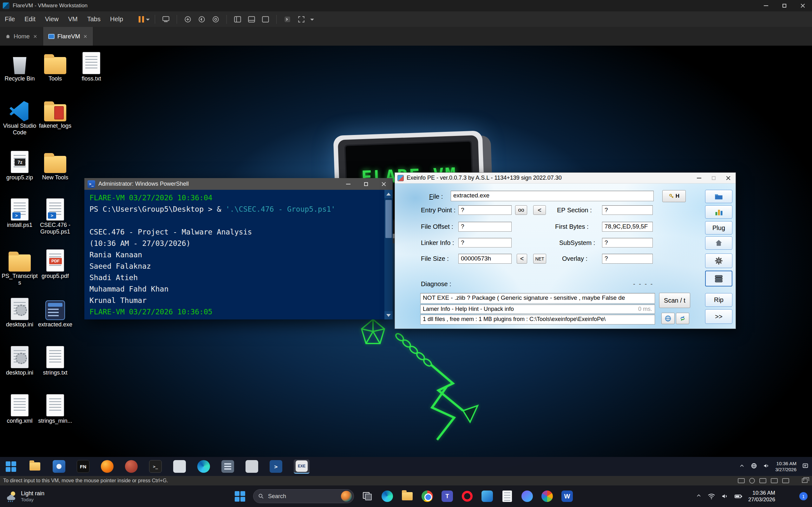  Describe the element at coordinates (188, 19) in the screenshot. I see `take-snapshot-icon` at that location.